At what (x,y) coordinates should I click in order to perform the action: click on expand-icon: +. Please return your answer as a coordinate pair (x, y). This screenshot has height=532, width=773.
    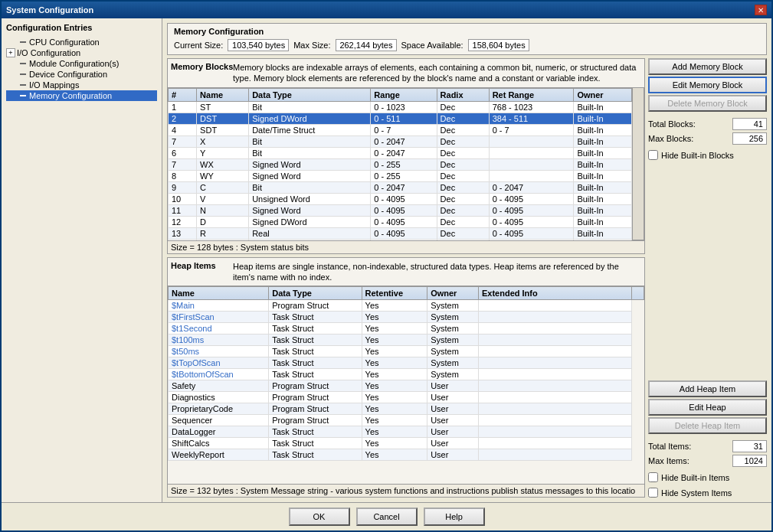
    Looking at the image, I should click on (11, 53).